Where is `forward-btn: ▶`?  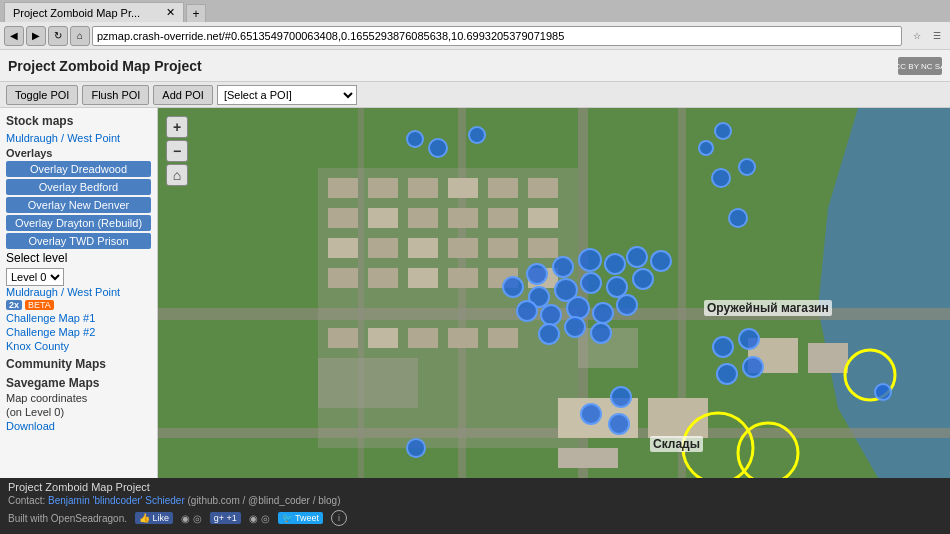 forward-btn: ▶ is located at coordinates (36, 36).